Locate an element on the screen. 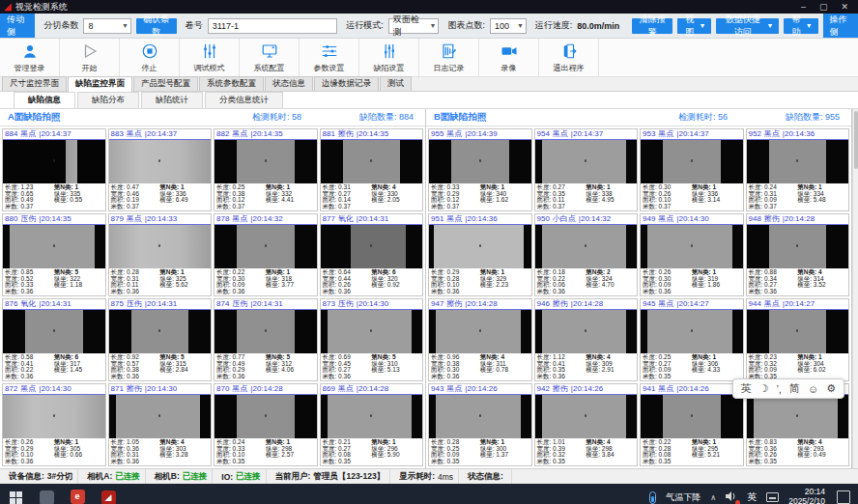 The image size is (858, 504). taskbar-app-gray is located at coordinates (46, 494).